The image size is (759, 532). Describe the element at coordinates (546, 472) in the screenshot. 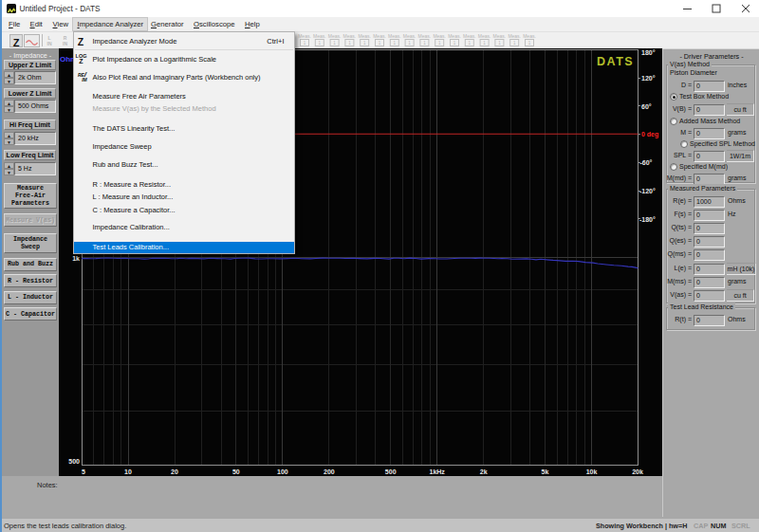

I see `svg-text: 5k` at that location.